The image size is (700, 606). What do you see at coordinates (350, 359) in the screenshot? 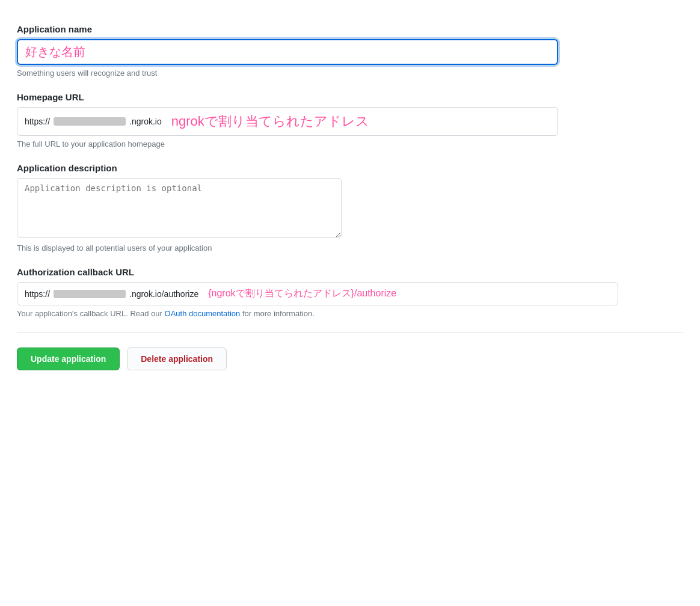
I see `action-buttons: Update application Delete application` at bounding box center [350, 359].